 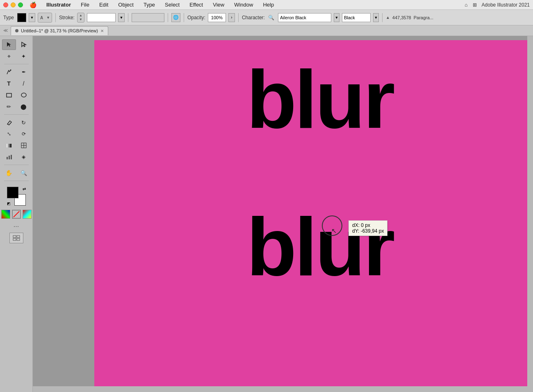 What do you see at coordinates (81, 20) in the screenshot?
I see `stroke-down-arrow: ▼` at bounding box center [81, 20].